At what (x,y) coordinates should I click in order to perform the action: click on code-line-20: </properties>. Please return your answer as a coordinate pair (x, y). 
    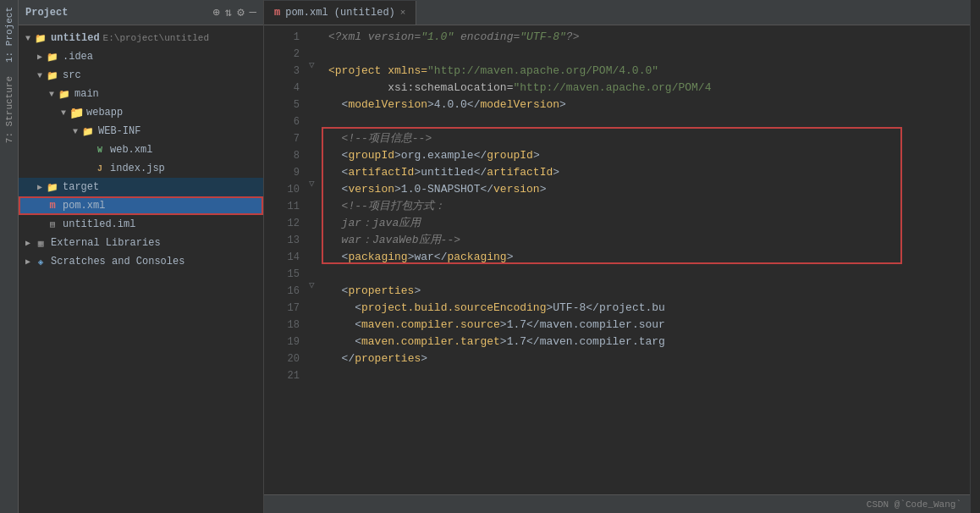
    Looking at the image, I should click on (649, 359).